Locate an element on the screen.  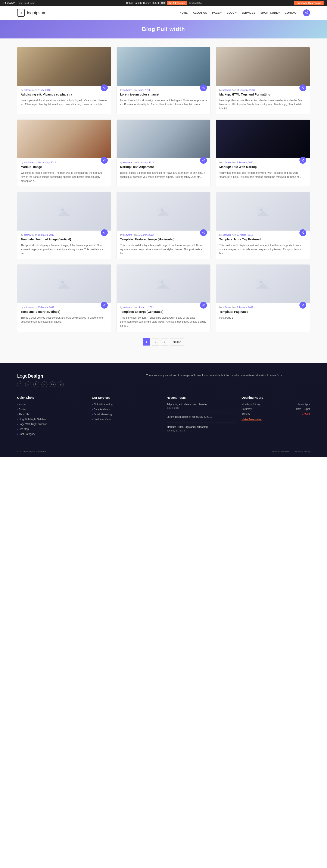
luzuk-brand: LUZUK is located at coordinates (11, 3).